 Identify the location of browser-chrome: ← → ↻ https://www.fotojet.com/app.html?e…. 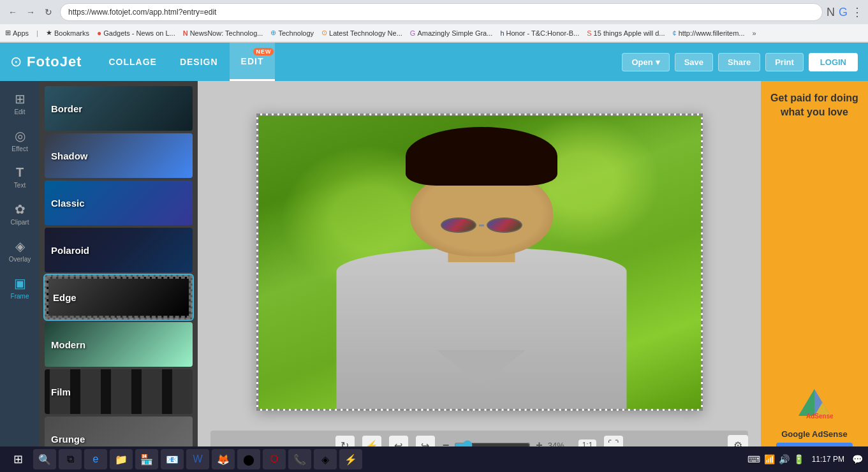
(434, 22).